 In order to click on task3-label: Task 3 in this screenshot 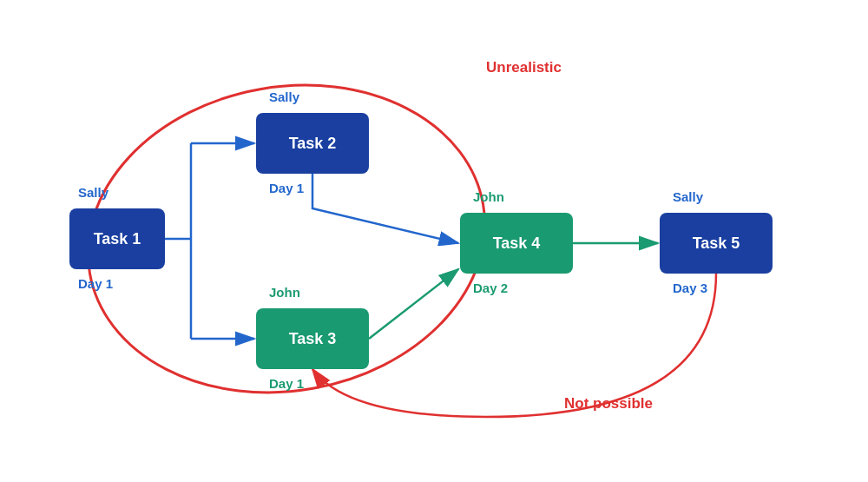, I will do `click(312, 339)`.